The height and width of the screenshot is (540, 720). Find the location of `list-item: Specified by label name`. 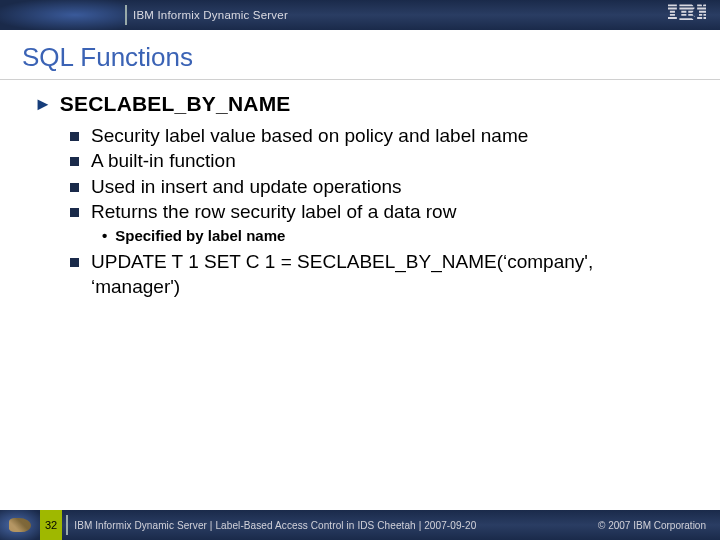

list-item: Specified by label name is located at coordinates (396, 236).